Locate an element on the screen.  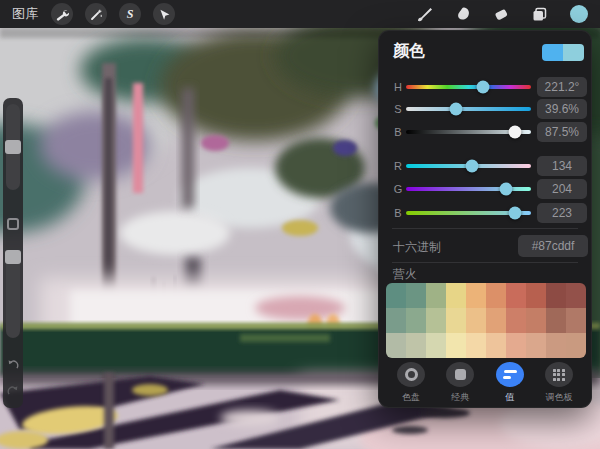
green-label: G is located at coordinates (398, 189).